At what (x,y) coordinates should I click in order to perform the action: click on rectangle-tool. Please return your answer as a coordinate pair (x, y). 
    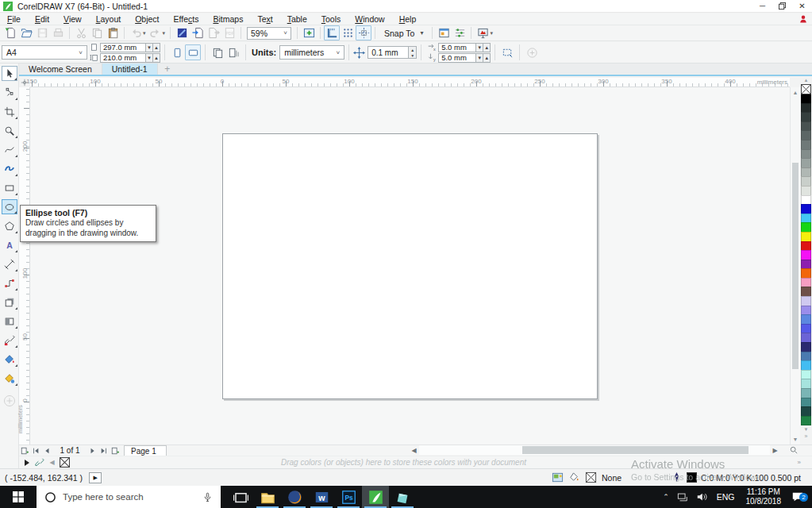
    Looking at the image, I should click on (10, 187).